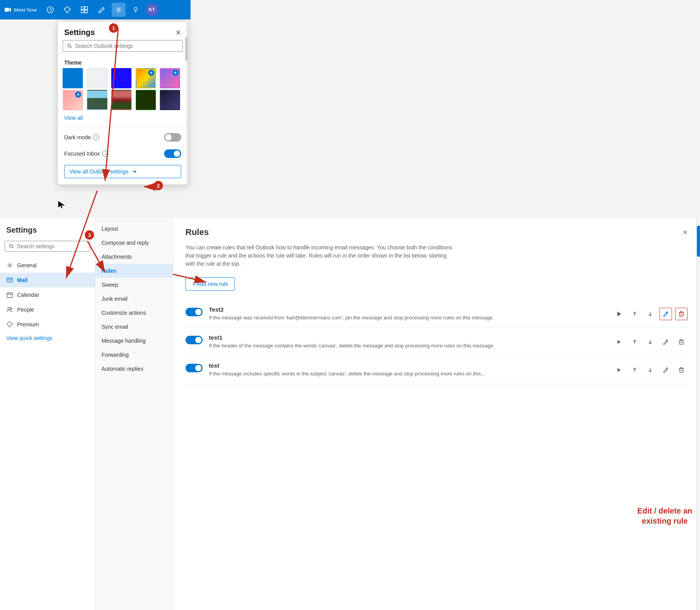 This screenshot has width=700, height=610. What do you see at coordinates (650, 342) in the screenshot?
I see `rule-test1-down-btn` at bounding box center [650, 342].